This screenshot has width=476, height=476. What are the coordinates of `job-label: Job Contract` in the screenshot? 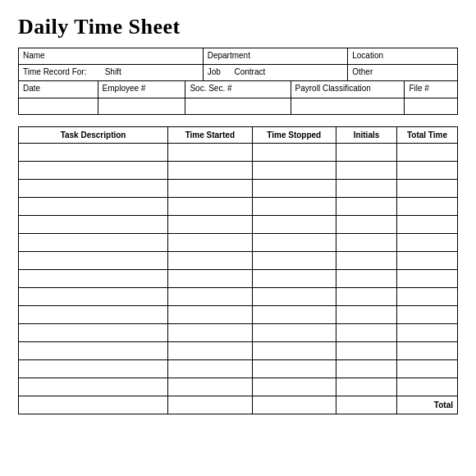 It's located at (276, 73).